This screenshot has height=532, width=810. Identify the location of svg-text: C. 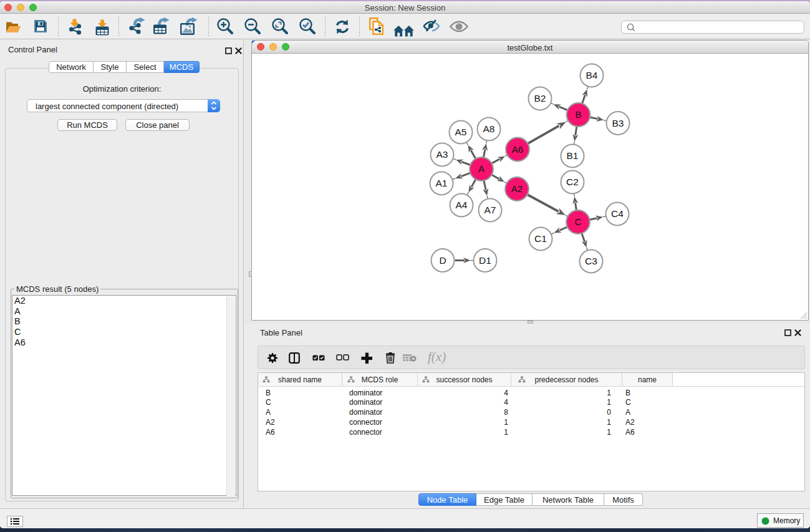
(579, 222).